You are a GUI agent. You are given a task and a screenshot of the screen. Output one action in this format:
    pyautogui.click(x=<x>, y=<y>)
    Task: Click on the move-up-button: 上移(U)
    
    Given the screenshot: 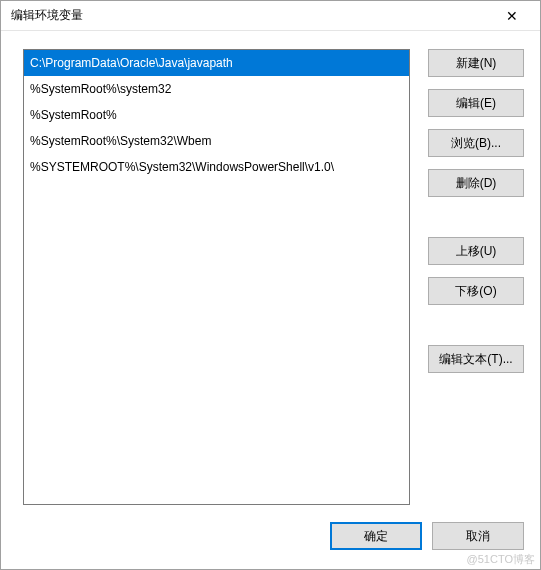 What is the action you would take?
    pyautogui.click(x=476, y=251)
    